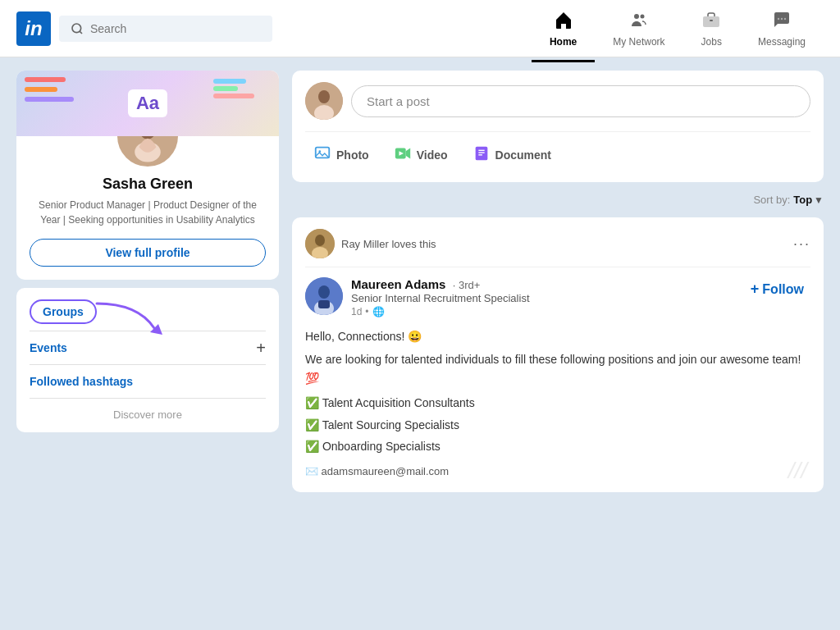 The height and width of the screenshot is (630, 840). I want to click on post-email: ✉️ adamsmaureen@mail.com, so click(558, 472).